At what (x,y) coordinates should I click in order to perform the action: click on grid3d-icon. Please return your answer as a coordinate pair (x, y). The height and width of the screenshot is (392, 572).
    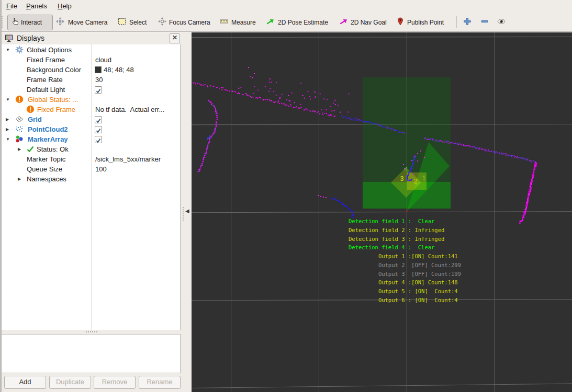
    Looking at the image, I should click on (19, 119).